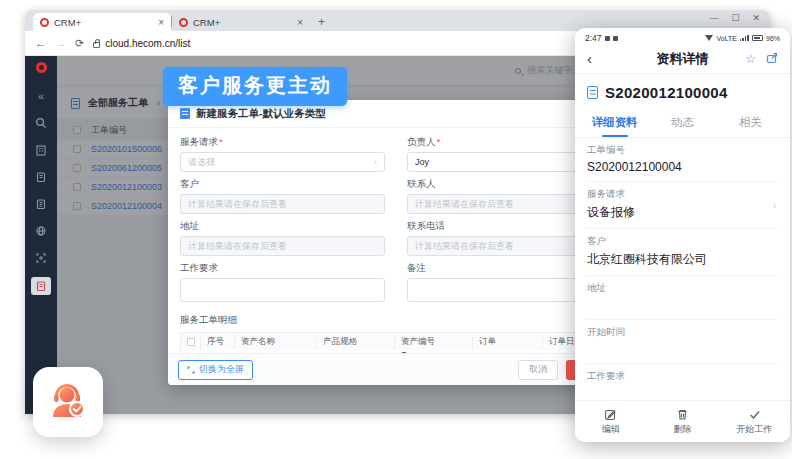 The image size is (792, 459). Describe the element at coordinates (241, 22) in the screenshot. I see `browser-tab-2: CRM+ ×` at that location.